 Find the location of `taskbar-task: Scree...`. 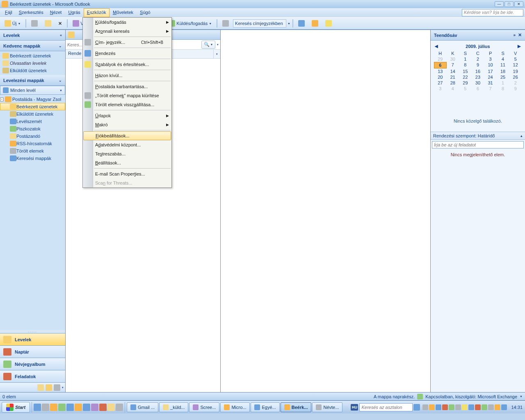

taskbar-task: Scree... is located at coordinates (204, 407).